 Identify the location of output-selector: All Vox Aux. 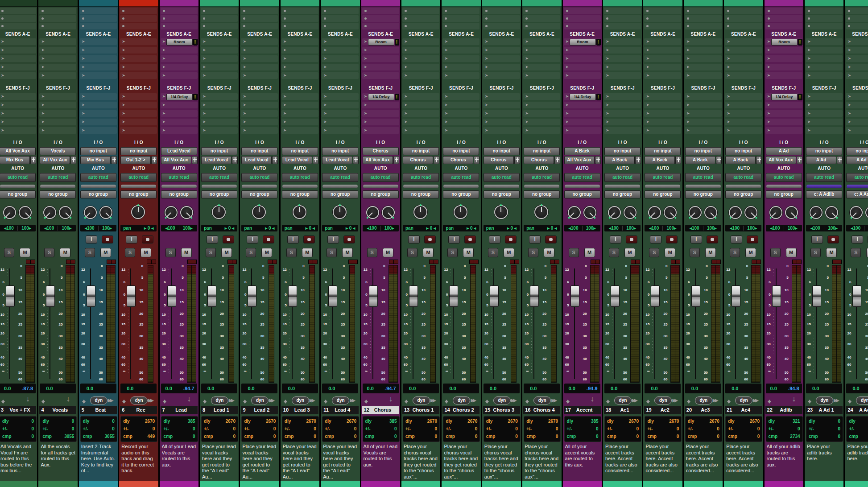
(781, 160).